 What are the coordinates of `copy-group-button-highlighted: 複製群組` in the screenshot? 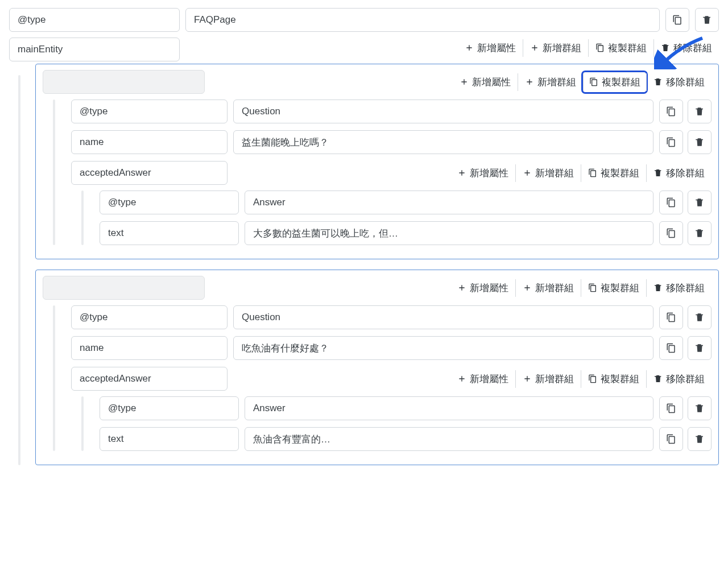 It's located at (614, 82).